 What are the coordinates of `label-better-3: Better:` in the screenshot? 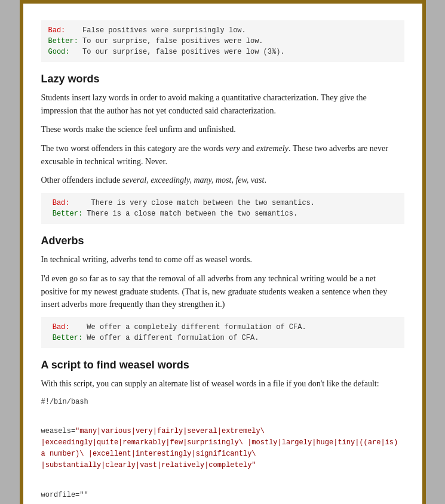 It's located at (67, 338).